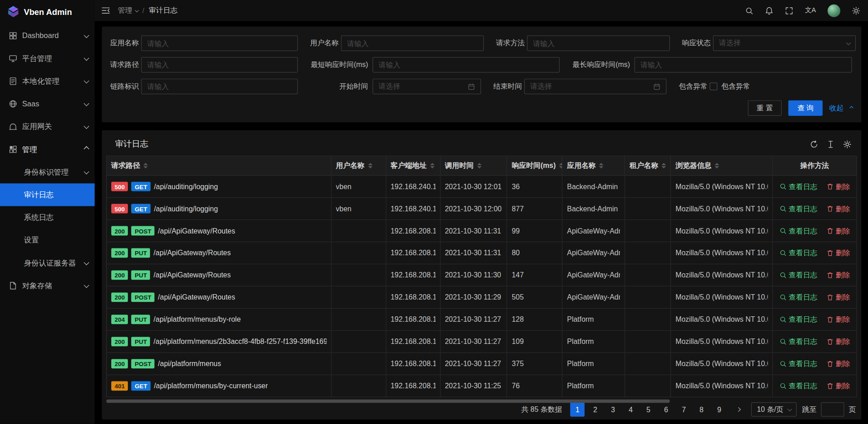 Image resolution: width=868 pixels, height=424 pixels. I want to click on page-button-5: 5, so click(648, 410).